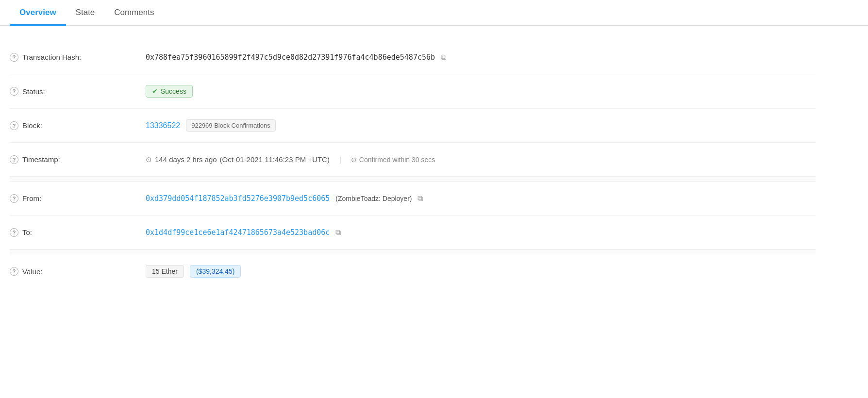  What do you see at coordinates (413, 91) in the screenshot?
I see `status-row: ? Status: ✔ Success` at bounding box center [413, 91].